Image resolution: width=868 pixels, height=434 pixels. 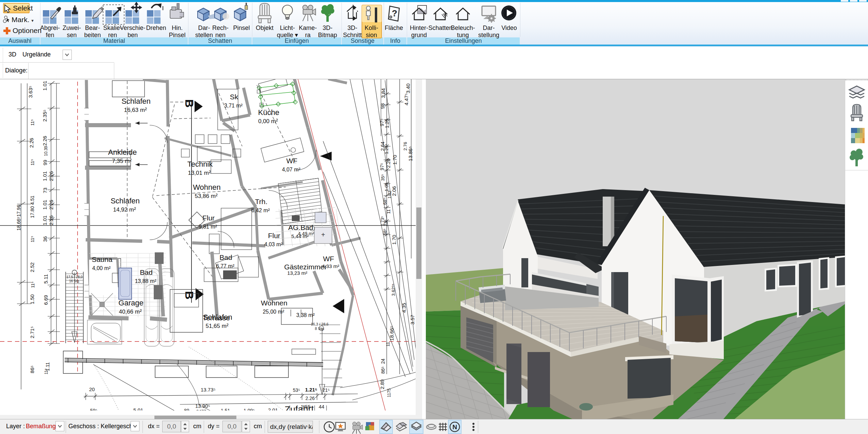 What do you see at coordinates (187, 409) in the screenshot?
I see `svg-text: 89` at bounding box center [187, 409].